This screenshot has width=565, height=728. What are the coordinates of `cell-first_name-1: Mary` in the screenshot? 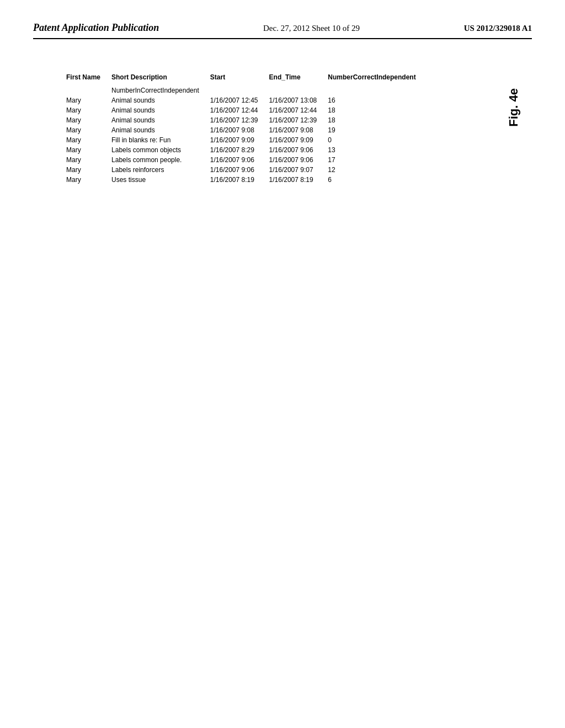 It's located at (89, 110).